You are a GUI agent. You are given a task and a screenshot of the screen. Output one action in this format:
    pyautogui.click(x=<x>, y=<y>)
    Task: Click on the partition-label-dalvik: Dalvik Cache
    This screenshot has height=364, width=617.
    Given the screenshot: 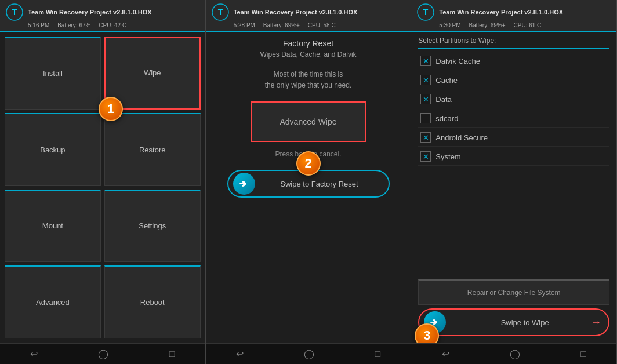 What is the action you would take?
    pyautogui.click(x=458, y=61)
    